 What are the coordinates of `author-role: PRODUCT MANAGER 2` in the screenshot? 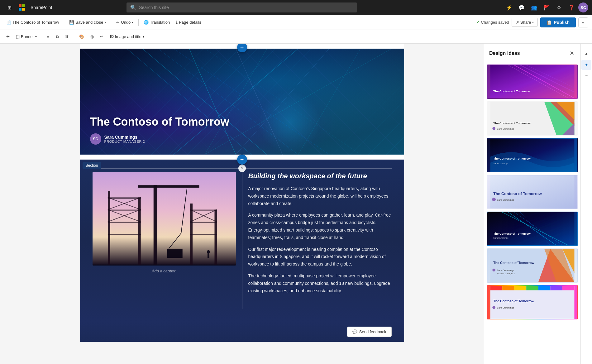 It's located at (125, 141).